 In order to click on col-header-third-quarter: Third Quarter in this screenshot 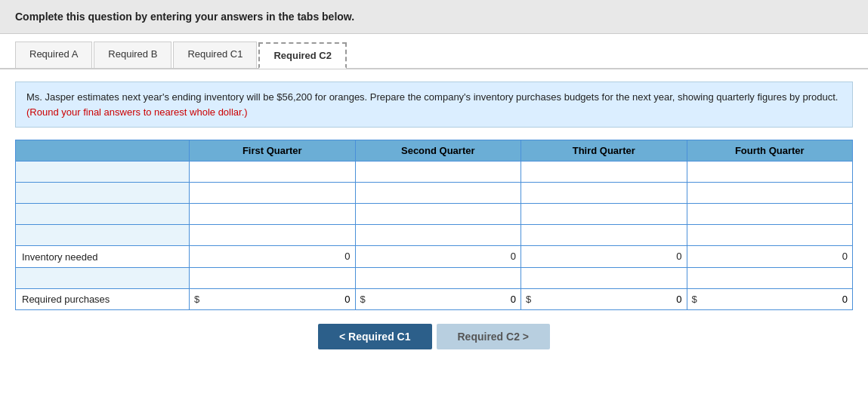, I will do `click(604, 151)`.